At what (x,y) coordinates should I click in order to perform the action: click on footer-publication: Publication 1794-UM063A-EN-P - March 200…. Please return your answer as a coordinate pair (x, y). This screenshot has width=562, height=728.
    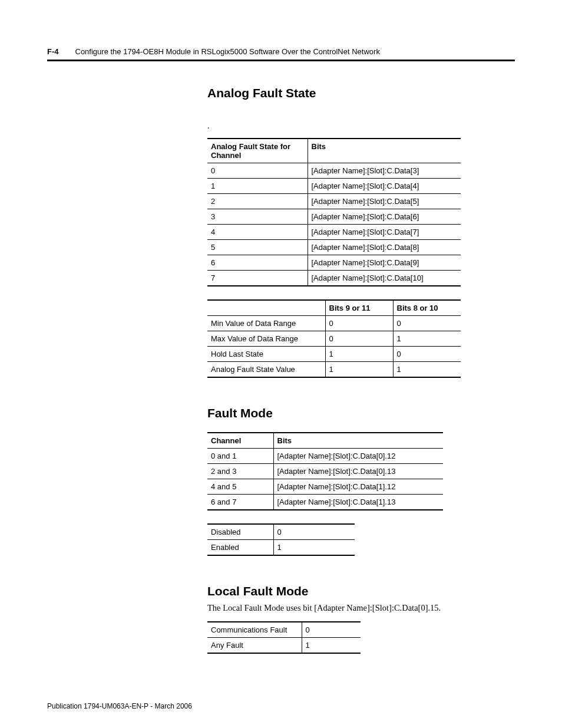
    Looking at the image, I should click on (120, 706).